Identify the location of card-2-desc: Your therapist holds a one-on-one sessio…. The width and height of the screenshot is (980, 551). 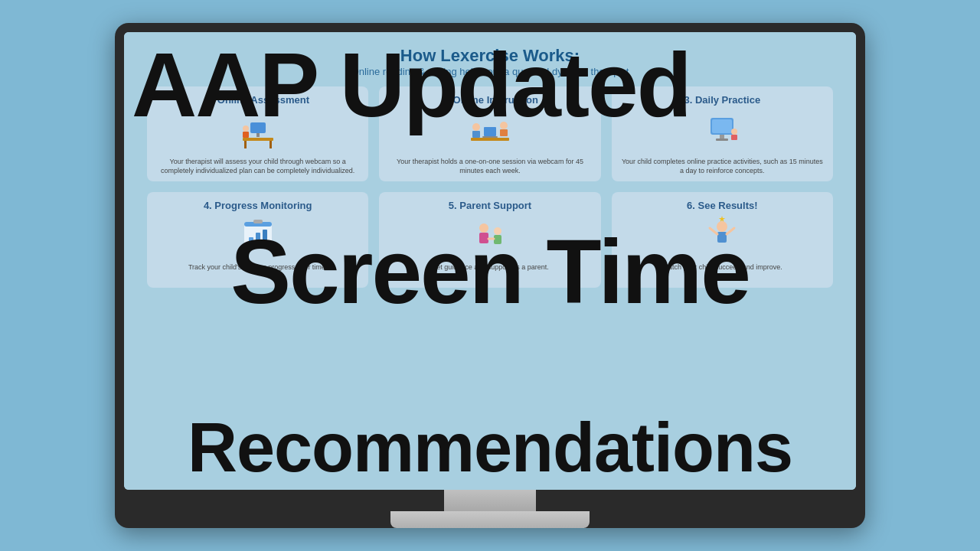
(490, 166).